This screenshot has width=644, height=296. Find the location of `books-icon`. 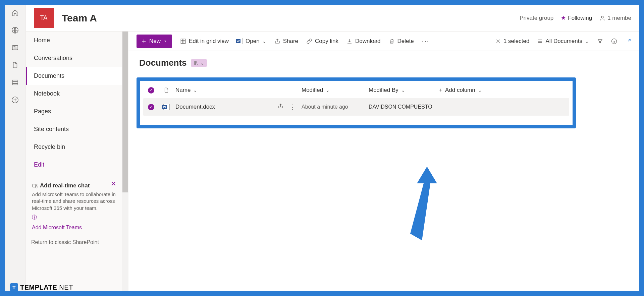

books-icon is located at coordinates (196, 63).